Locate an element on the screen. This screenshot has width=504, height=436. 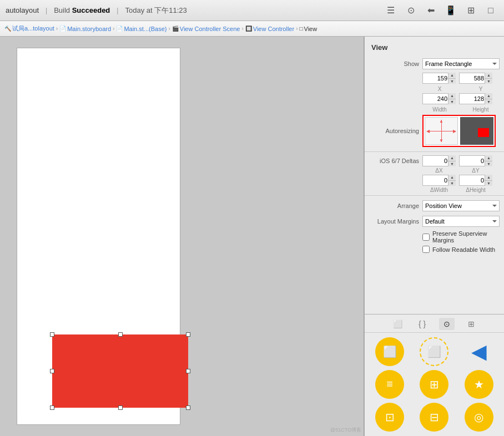
arrange-dropdown: Position View is located at coordinates (461, 206).